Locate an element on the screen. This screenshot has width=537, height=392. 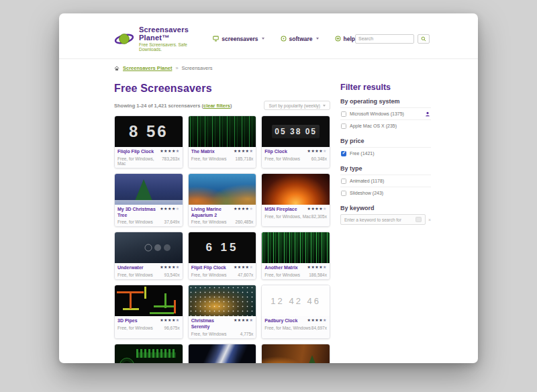
search-input is located at coordinates (385, 39).